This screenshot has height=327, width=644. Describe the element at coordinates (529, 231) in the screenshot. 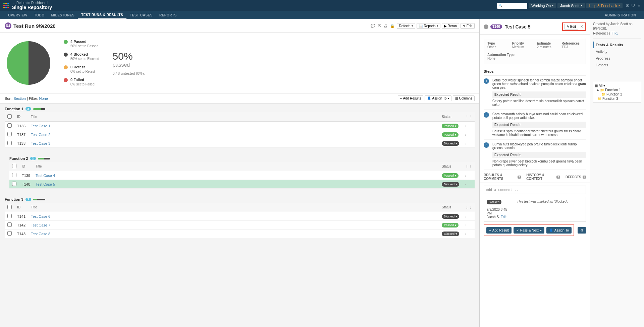

I see `pass-next-button: ✓ Pass & Next ▾` at that location.